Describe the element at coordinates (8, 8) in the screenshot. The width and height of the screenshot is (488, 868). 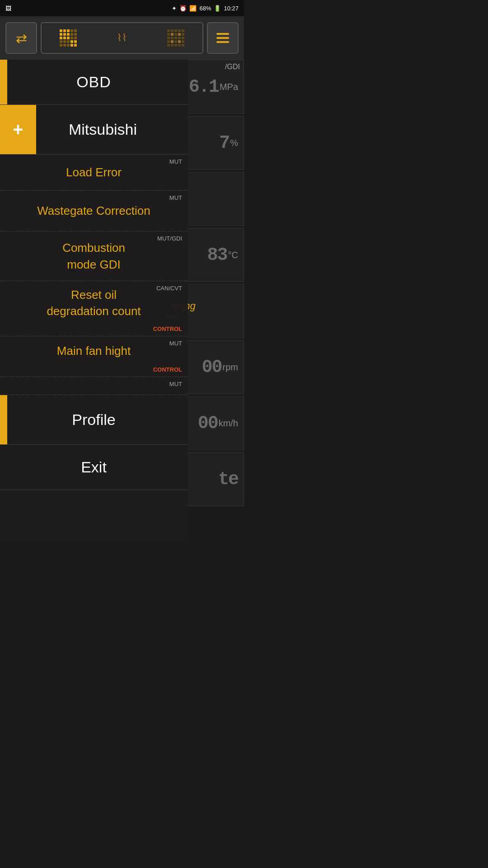
I see `image-icon: 🖼` at that location.